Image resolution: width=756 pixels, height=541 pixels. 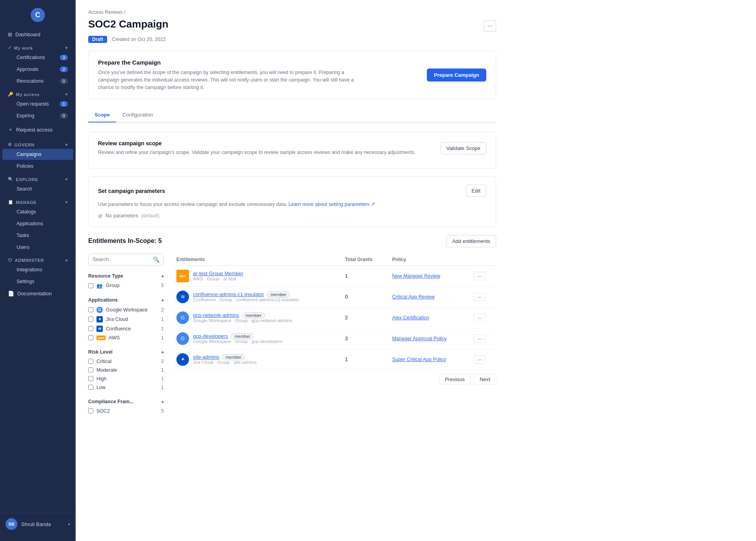 What do you see at coordinates (38, 81) in the screenshot?
I see `sidebar-item-revocations: Revocations 0` at bounding box center [38, 81].